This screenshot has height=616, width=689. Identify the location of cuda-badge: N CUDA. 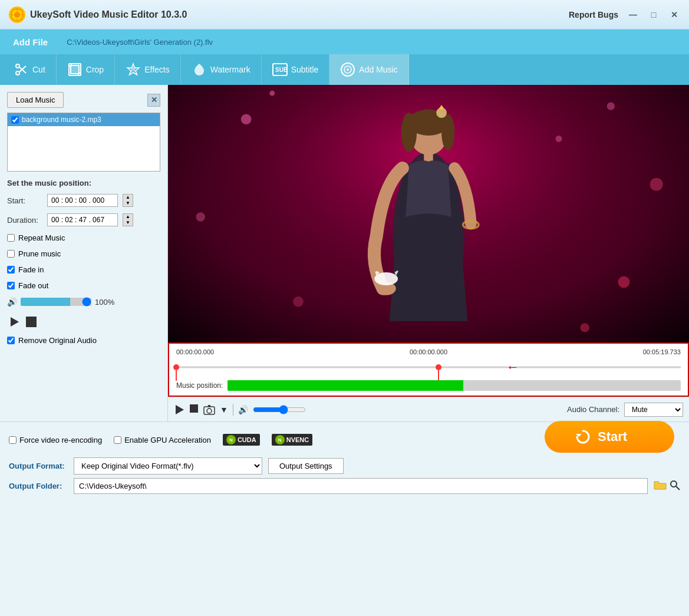
(242, 440).